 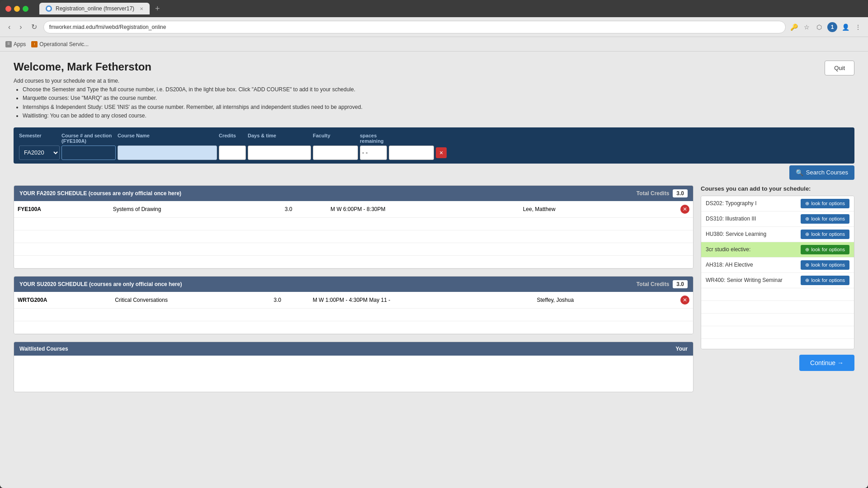 I want to click on maximize-traffic-light, so click(x=25, y=9).